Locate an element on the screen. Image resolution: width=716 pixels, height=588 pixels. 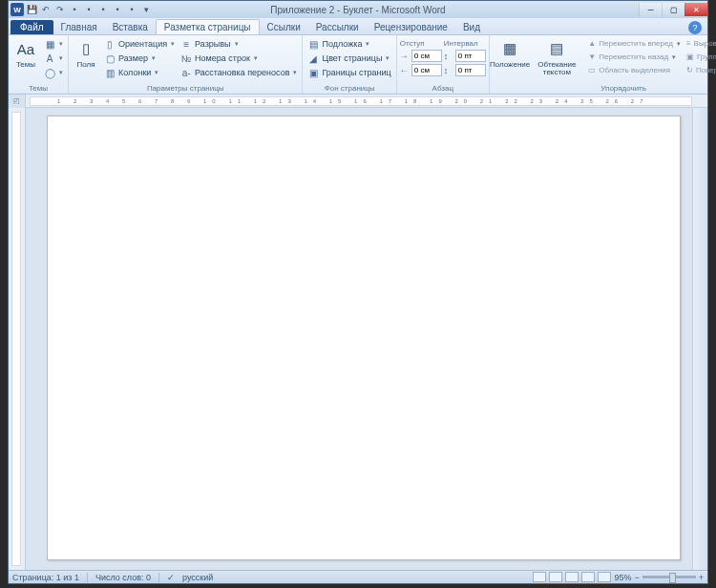
page-color-button: ◢Цвет страницы▾ is located at coordinates (349, 58).